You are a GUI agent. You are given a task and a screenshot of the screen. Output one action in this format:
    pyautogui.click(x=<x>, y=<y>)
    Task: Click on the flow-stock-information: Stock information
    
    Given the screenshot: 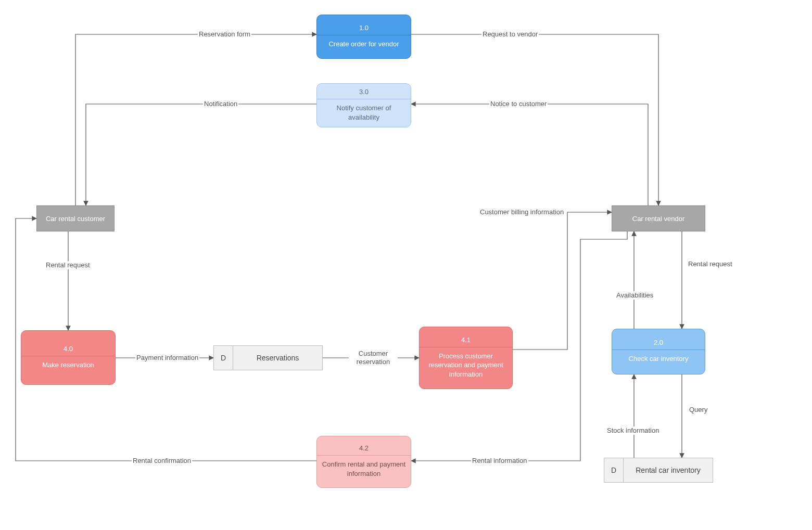 What is the action you would take?
    pyautogui.click(x=633, y=431)
    